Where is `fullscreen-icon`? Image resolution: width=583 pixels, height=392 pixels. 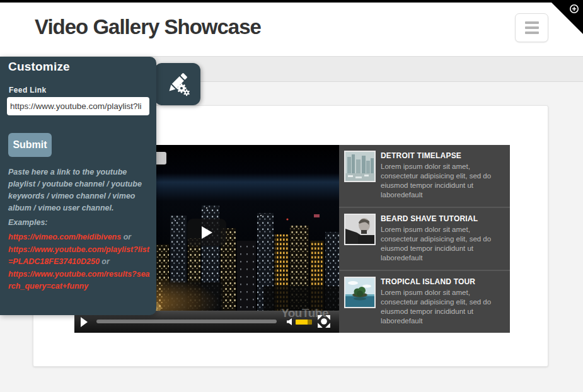 fullscreen-icon is located at coordinates (324, 321).